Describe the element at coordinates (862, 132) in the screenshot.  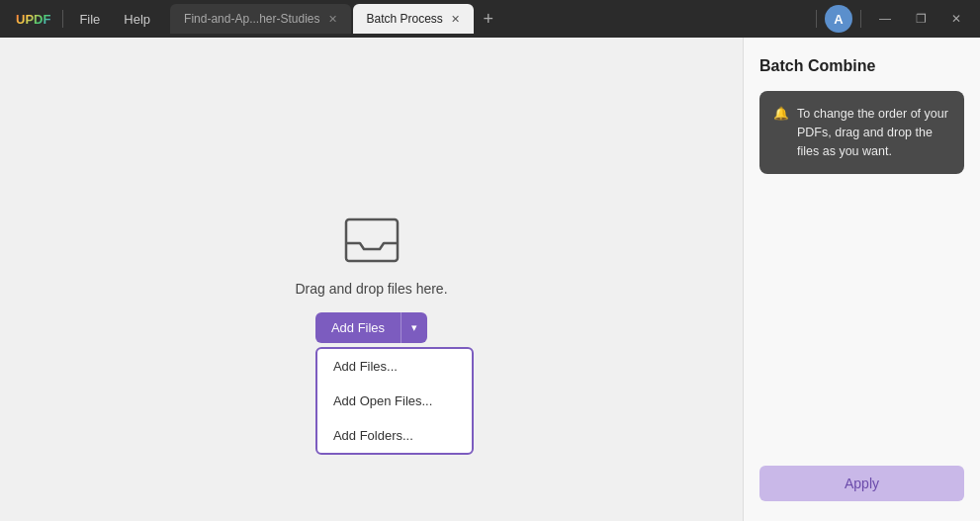
I see `info-box-content: 🔔 To change the order of your PDFs, drag…` at that location.